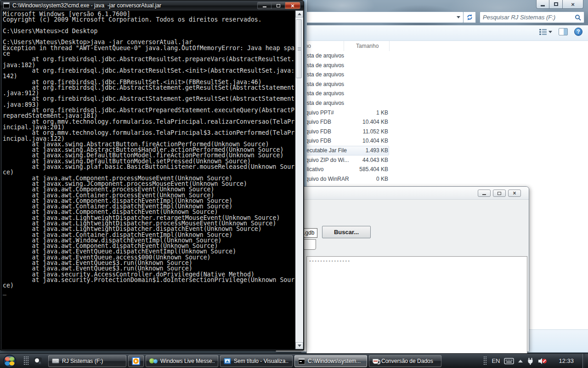 This screenshot has height=368, width=588. I want to click on keyboard-icon, so click(509, 361).